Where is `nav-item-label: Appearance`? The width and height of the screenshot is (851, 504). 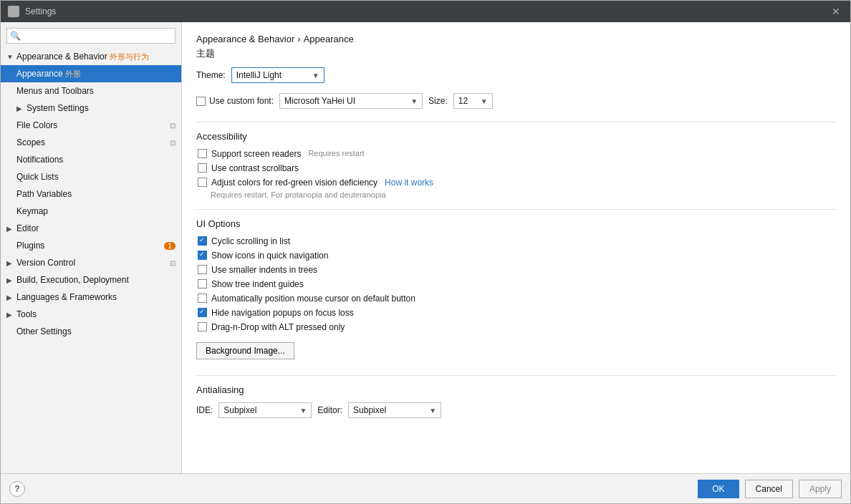 nav-item-label: Appearance is located at coordinates (40, 74).